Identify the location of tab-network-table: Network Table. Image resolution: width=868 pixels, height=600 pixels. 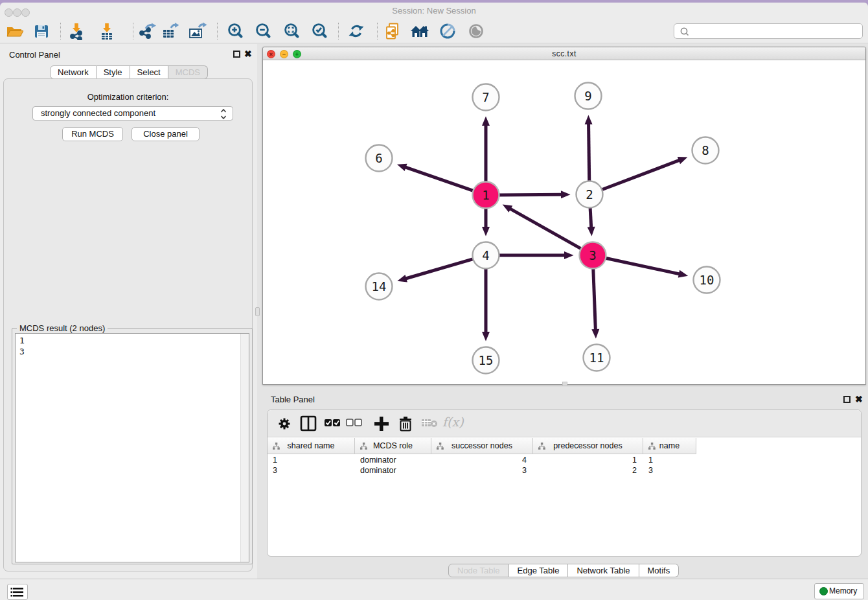
(604, 570).